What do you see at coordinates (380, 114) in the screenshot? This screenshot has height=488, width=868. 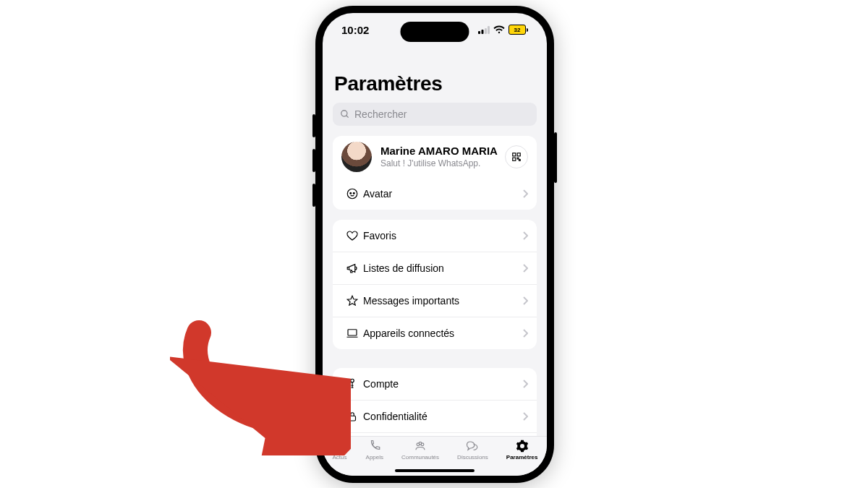 I see `search-placeholder: Rechercher` at bounding box center [380, 114].